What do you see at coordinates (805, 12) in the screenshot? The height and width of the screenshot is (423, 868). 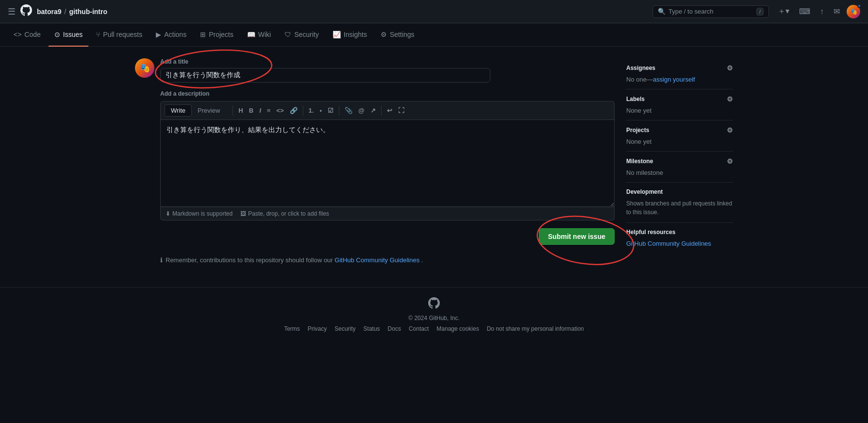 I see `terminal-icon-button: ⌨` at bounding box center [805, 12].